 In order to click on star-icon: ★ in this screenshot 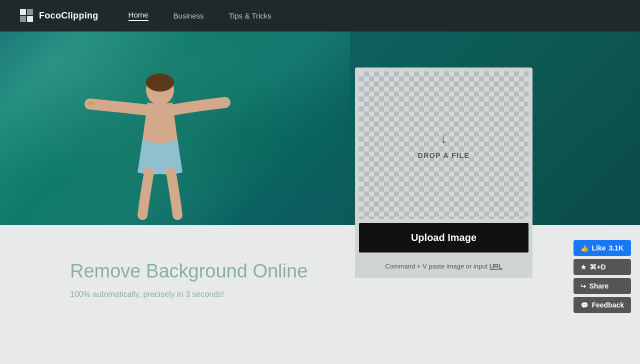, I will do `click(584, 267)`.